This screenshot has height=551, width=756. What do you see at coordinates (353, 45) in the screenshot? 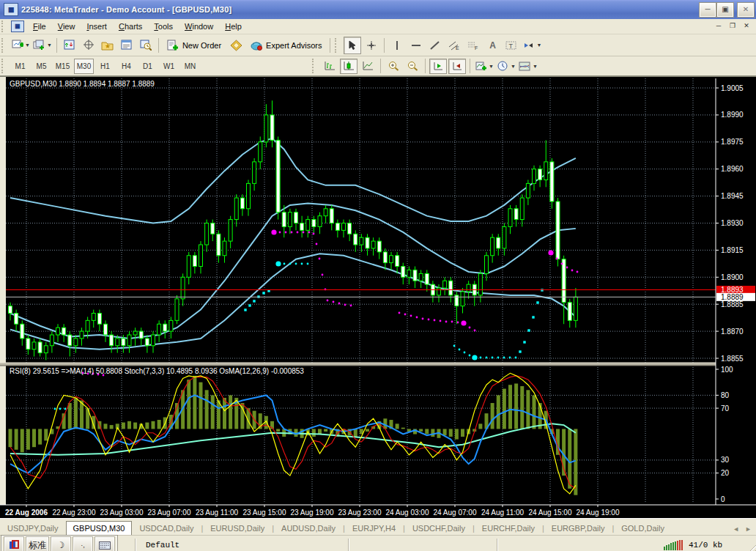
I see `cursor-icon` at bounding box center [353, 45].